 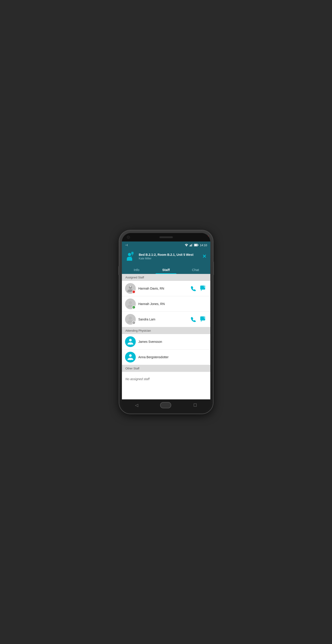 I want to click on list-item: James Svensson, so click(x=166, y=342).